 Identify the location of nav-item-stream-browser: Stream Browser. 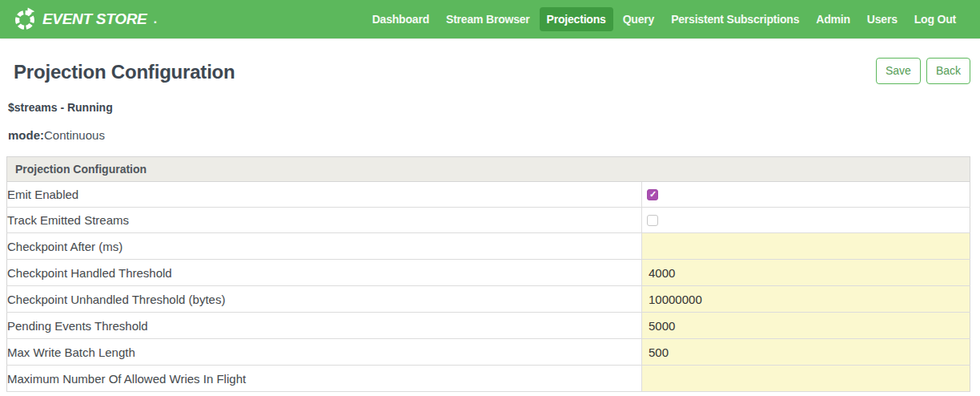
(488, 19).